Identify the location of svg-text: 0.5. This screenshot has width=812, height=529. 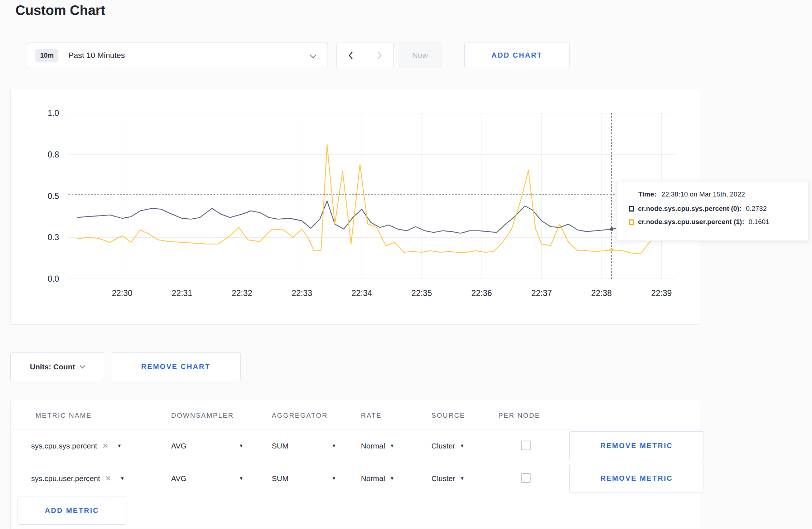
(53, 196).